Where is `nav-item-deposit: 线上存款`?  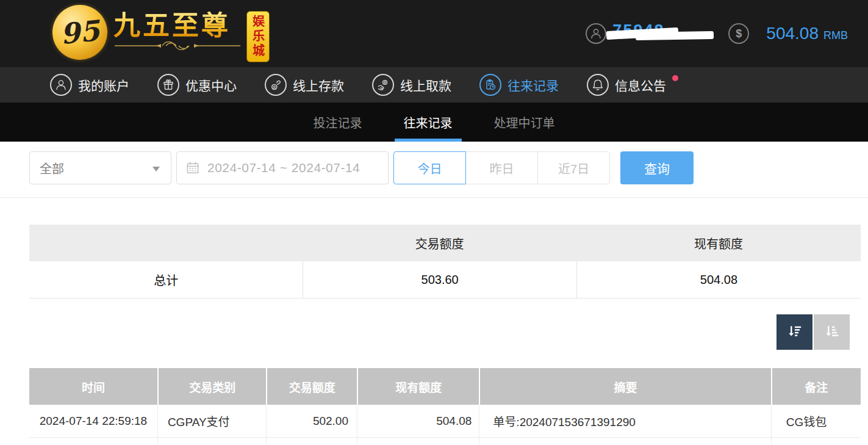
nav-item-deposit: 线上存款 is located at coordinates (304, 85).